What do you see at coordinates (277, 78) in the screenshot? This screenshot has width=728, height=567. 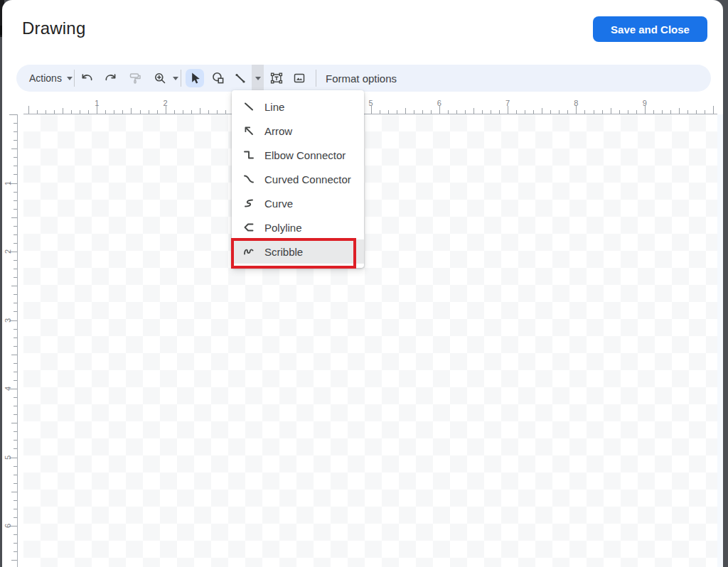 I see `text-box-button` at bounding box center [277, 78].